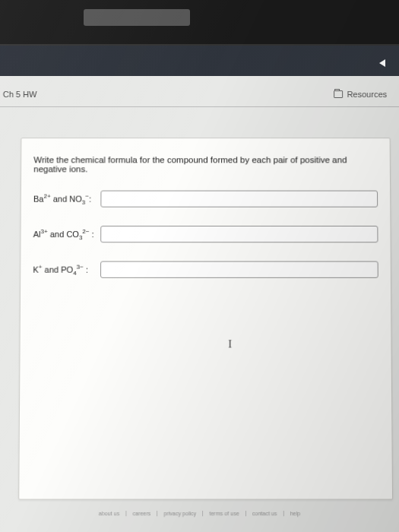 This screenshot has width=399, height=532. I want to click on ion-row-1: Ba2+ and NO3−:, so click(205, 199).